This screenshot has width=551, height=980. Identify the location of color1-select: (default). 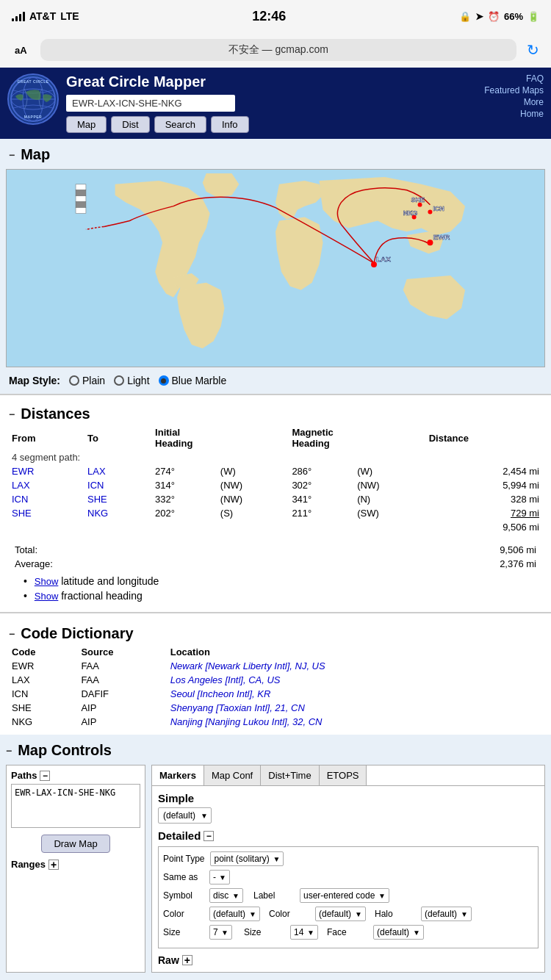
(235, 914).